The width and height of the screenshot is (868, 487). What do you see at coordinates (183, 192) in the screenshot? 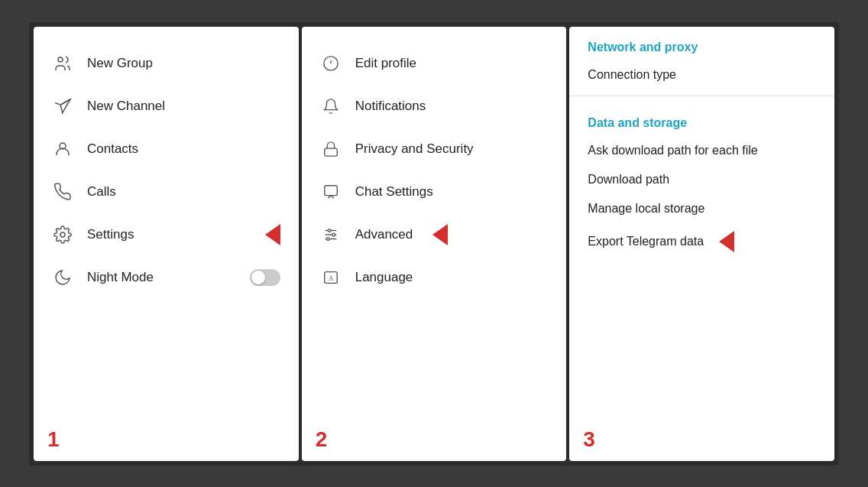
I see `calls-label: Calls` at bounding box center [183, 192].